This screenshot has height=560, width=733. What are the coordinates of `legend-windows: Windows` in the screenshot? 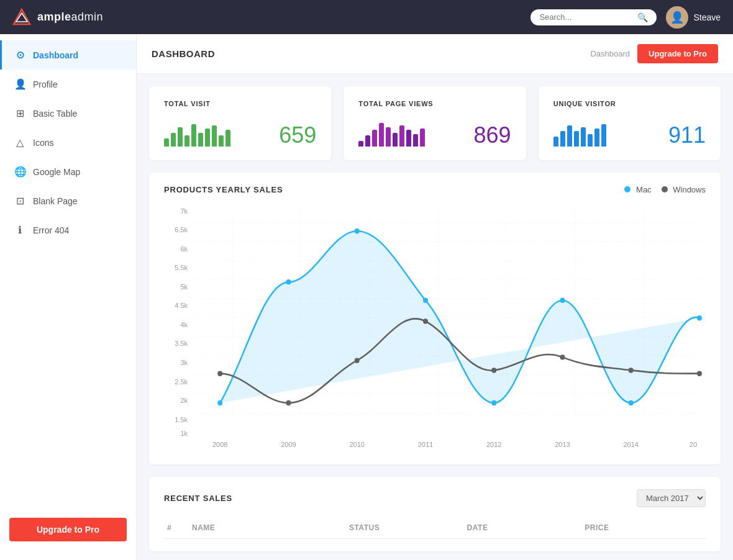 It's located at (683, 190).